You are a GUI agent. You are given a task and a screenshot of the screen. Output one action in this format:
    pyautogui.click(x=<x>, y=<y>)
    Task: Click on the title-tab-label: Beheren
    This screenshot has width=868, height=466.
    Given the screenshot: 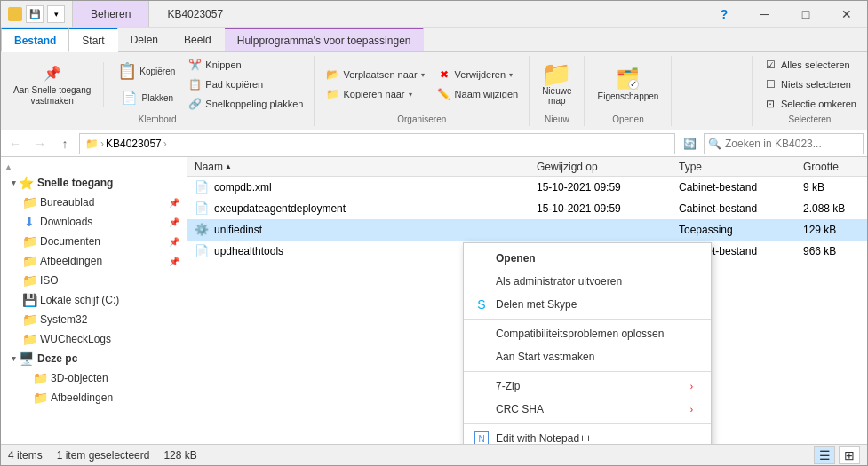 What is the action you would take?
    pyautogui.click(x=110, y=14)
    